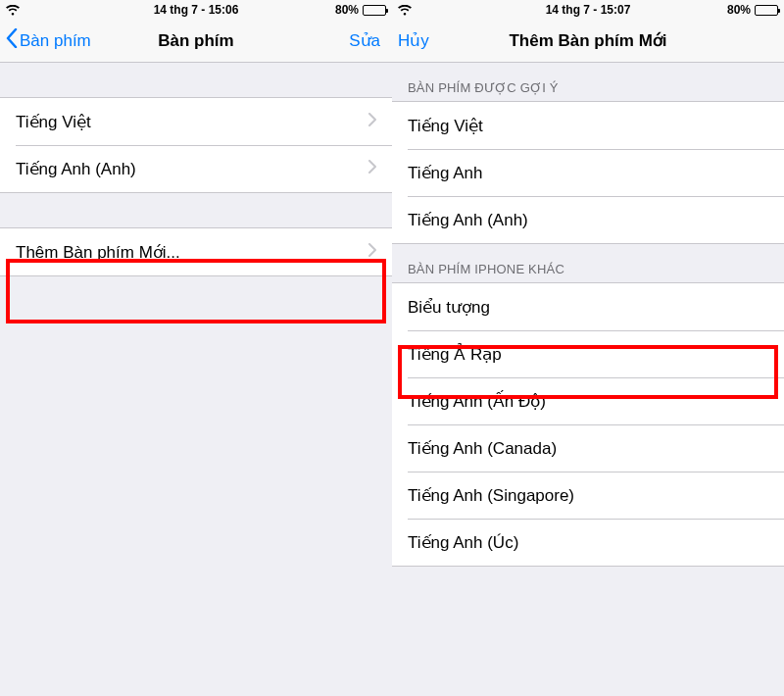 This screenshot has width=784, height=696. Describe the element at coordinates (588, 41) in the screenshot. I see `page-title: Thêm Bàn phím Mới` at that location.